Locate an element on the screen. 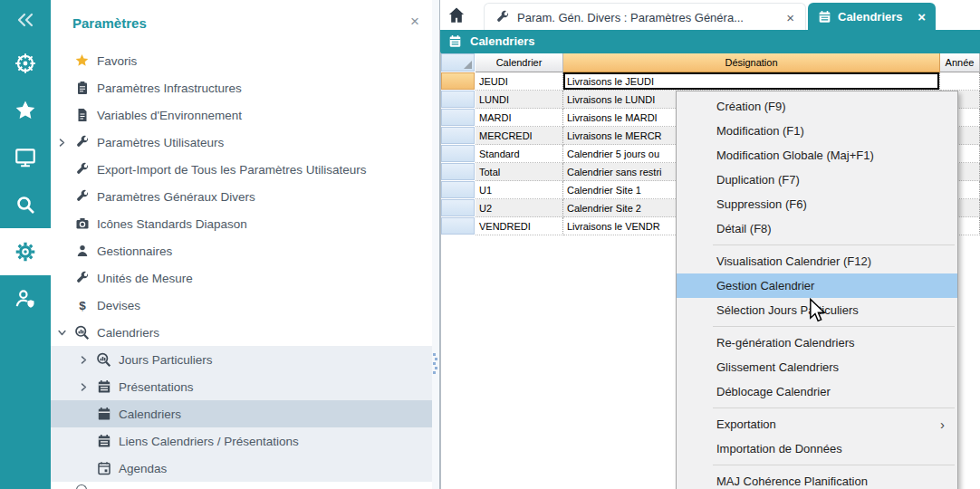 The height and width of the screenshot is (489, 980). sidebar-item-label: Calendriers is located at coordinates (150, 415).